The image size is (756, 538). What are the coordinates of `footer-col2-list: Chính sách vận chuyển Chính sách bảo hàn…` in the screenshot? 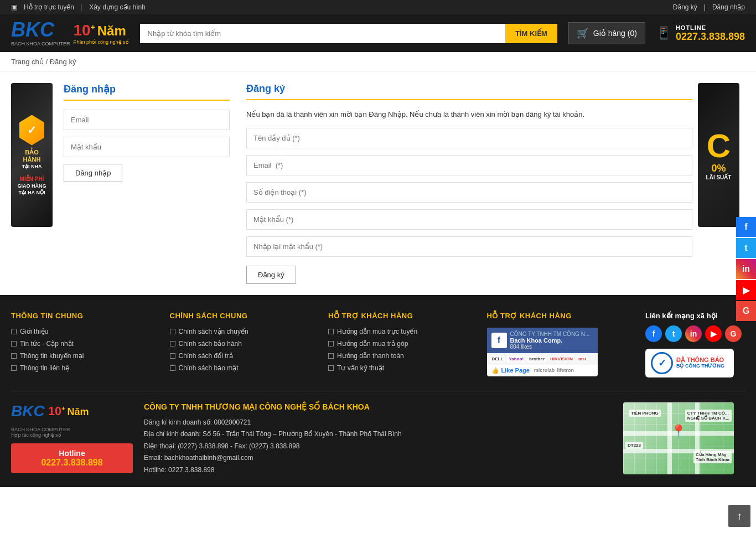 It's located at (244, 350).